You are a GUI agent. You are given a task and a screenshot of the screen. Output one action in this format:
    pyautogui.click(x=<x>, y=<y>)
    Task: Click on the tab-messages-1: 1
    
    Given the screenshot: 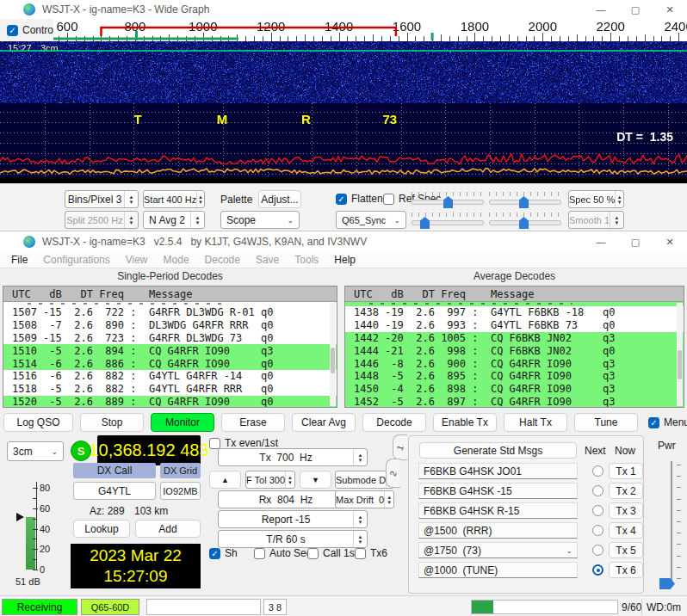 What is the action you would take?
    pyautogui.click(x=399, y=447)
    